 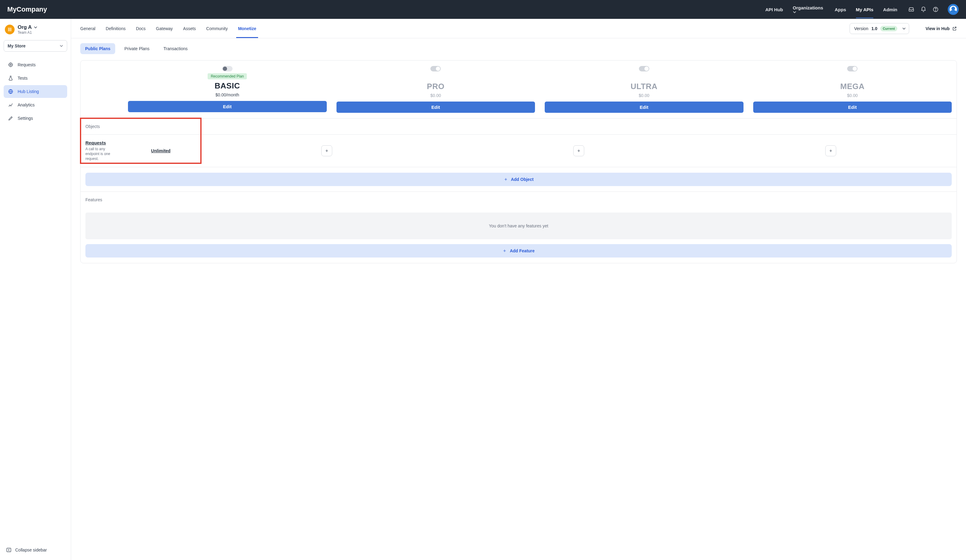 I want to click on plan-name: PRO, so click(x=435, y=87).